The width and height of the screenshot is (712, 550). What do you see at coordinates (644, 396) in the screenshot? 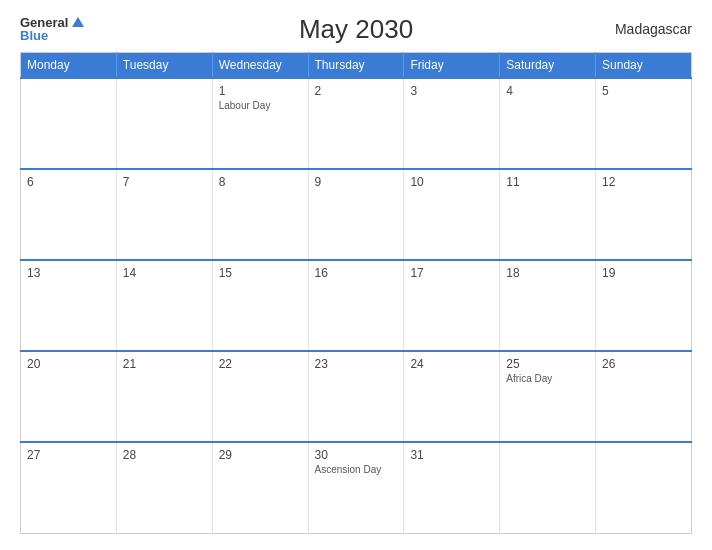
I see `table-row: 26` at bounding box center [644, 396].